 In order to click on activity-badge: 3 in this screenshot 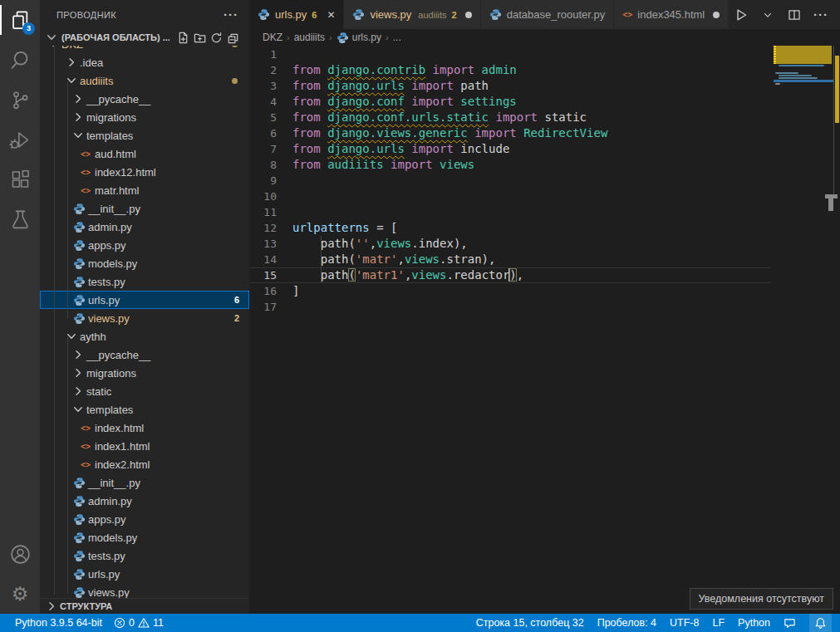, I will do `click(28, 28)`.